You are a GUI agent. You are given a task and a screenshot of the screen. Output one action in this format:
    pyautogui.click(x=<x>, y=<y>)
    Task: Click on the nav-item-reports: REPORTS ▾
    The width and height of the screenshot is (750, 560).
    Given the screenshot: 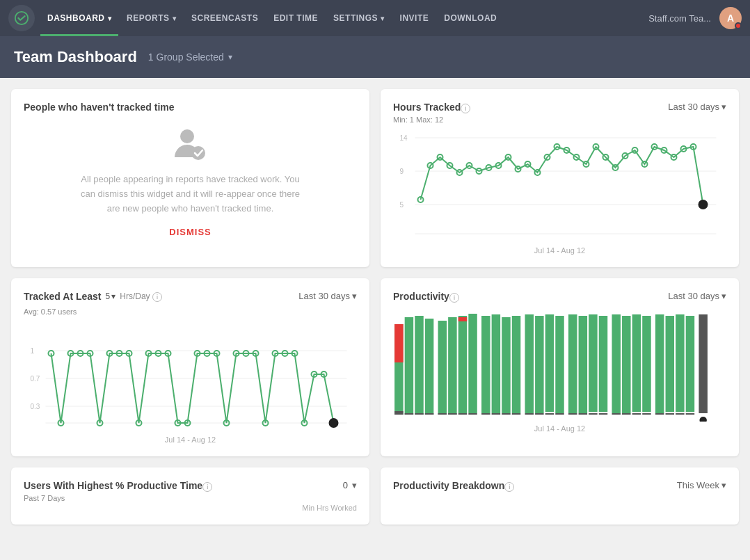 What is the action you would take?
    pyautogui.click(x=152, y=18)
    